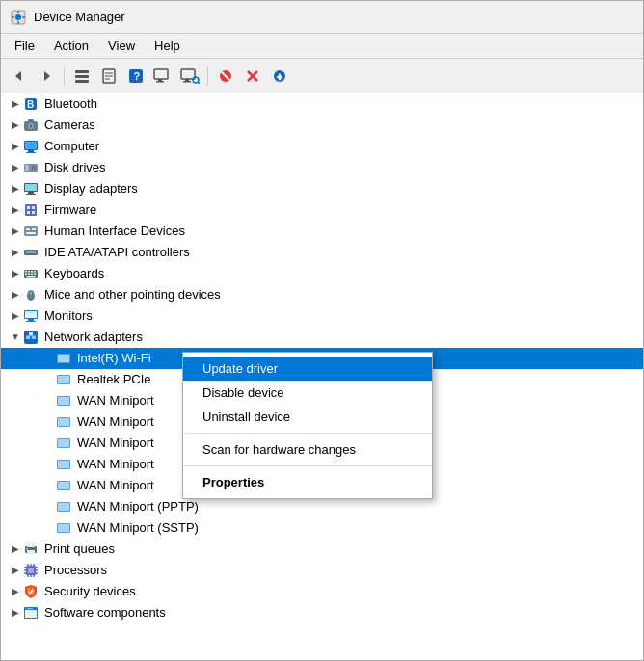 The height and width of the screenshot is (661, 644). What do you see at coordinates (116, 464) in the screenshot?
I see `wan4-label: WAN Miniport` at bounding box center [116, 464].